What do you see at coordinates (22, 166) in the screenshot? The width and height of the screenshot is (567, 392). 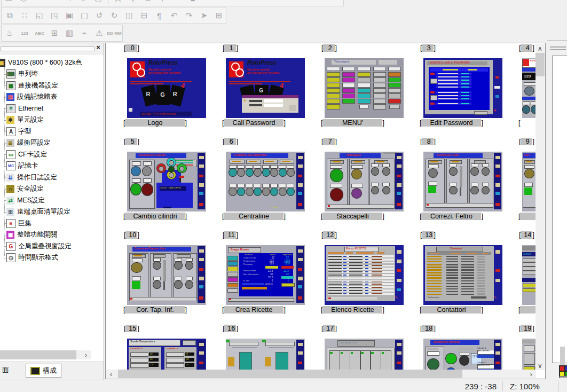 I see `sidebar-item-memory-card: MC記憶卡` at bounding box center [22, 166].